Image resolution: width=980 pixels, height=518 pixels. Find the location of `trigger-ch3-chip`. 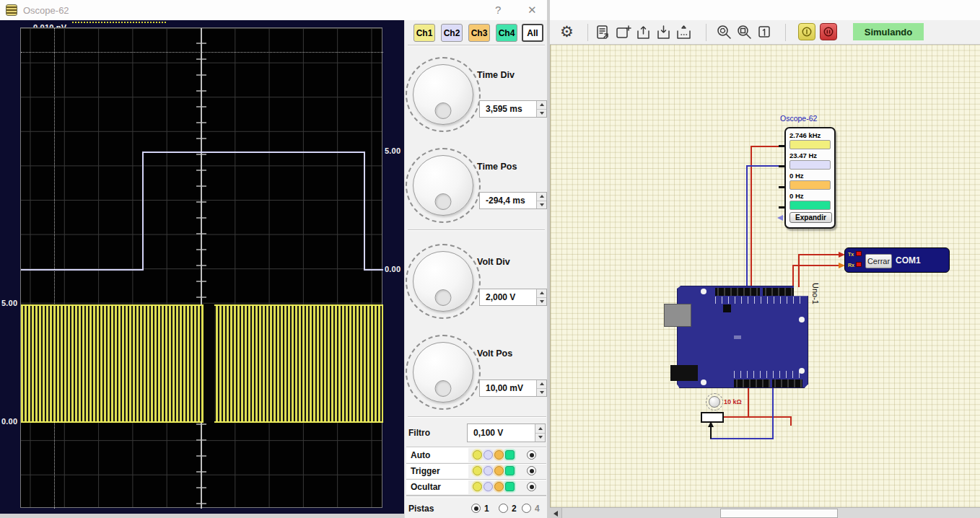

trigger-ch3-chip is located at coordinates (499, 470).